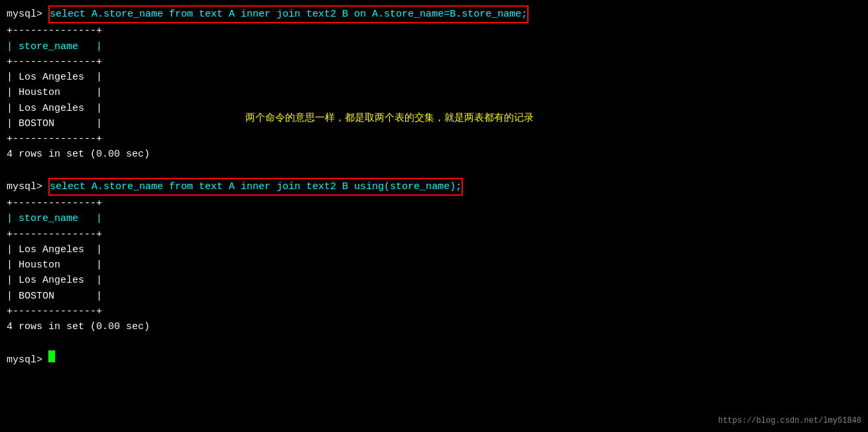 This screenshot has width=868, height=432. What do you see at coordinates (288, 15) in the screenshot?
I see `sql-command-1: select A.store_name from text A inner jo…` at bounding box center [288, 15].